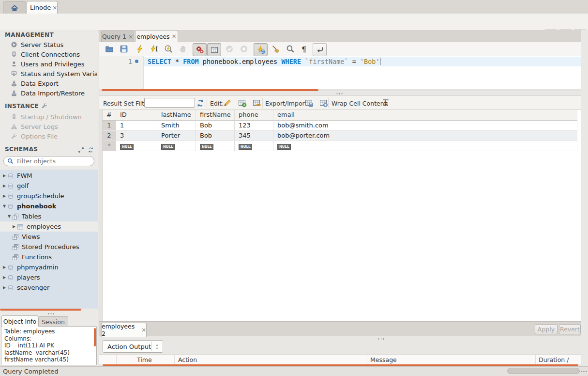 This screenshot has height=376, width=588. I want to click on sql-editor: 1 SELECT * FROM phonebook.employees WHER…, so click(340, 73).